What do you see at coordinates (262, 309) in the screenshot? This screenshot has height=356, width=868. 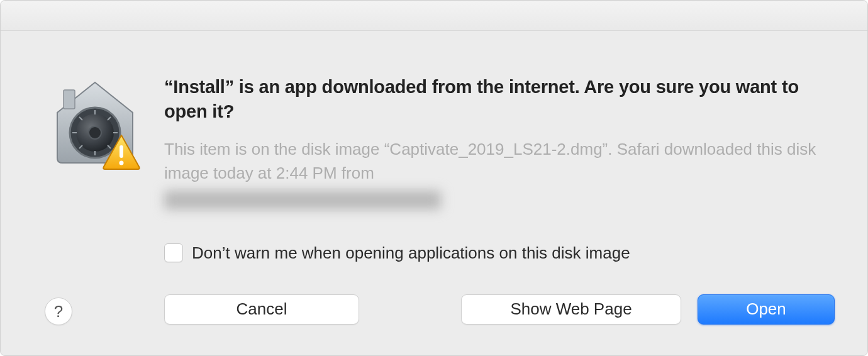 I see `cancel-button: Cancel` at bounding box center [262, 309].